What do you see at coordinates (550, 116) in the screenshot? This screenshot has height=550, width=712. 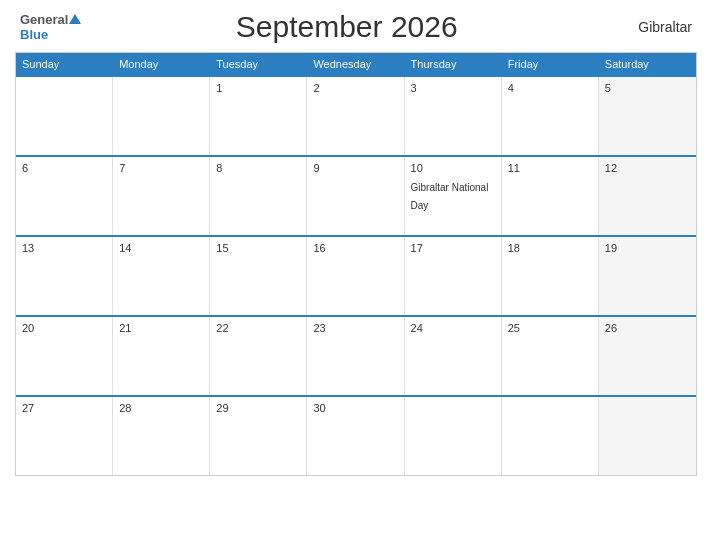 I see `day-cell: 4` at bounding box center [550, 116].